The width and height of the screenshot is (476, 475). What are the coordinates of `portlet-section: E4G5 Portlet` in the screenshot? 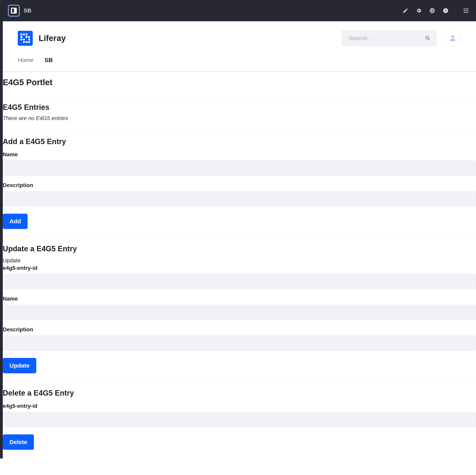 It's located at (239, 84).